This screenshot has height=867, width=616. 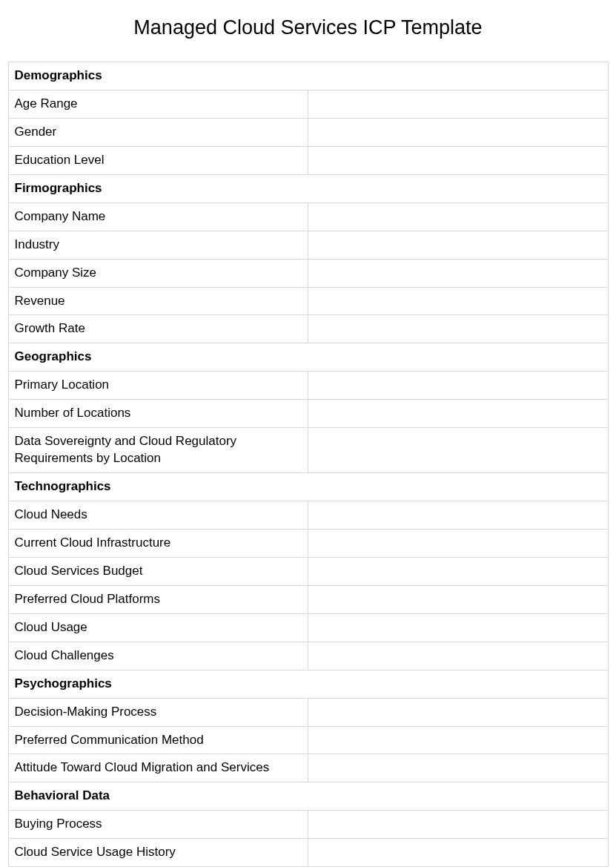 What do you see at coordinates (308, 357) in the screenshot?
I see `section-header-row: Geographics` at bounding box center [308, 357].